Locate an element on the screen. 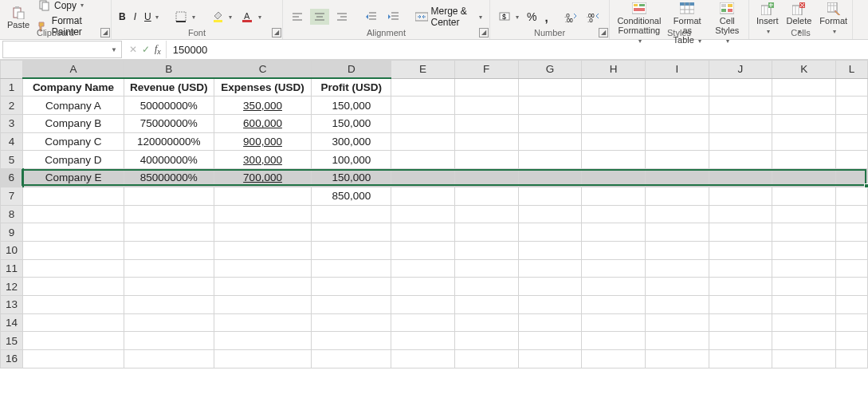  cell-F4 is located at coordinates (486, 142).